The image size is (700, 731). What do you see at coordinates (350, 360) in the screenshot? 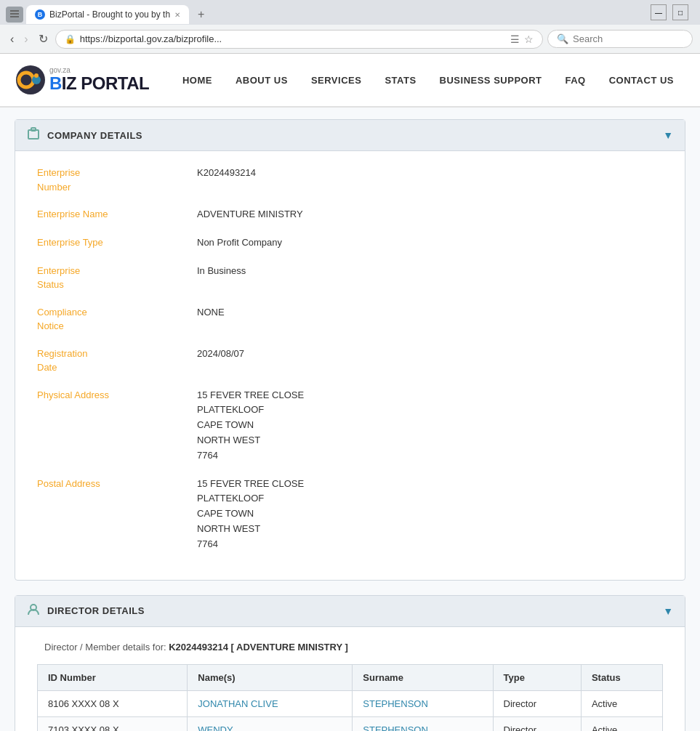
I see `registration-date-row: RegistrationDate 2024/08/07` at bounding box center [350, 360].